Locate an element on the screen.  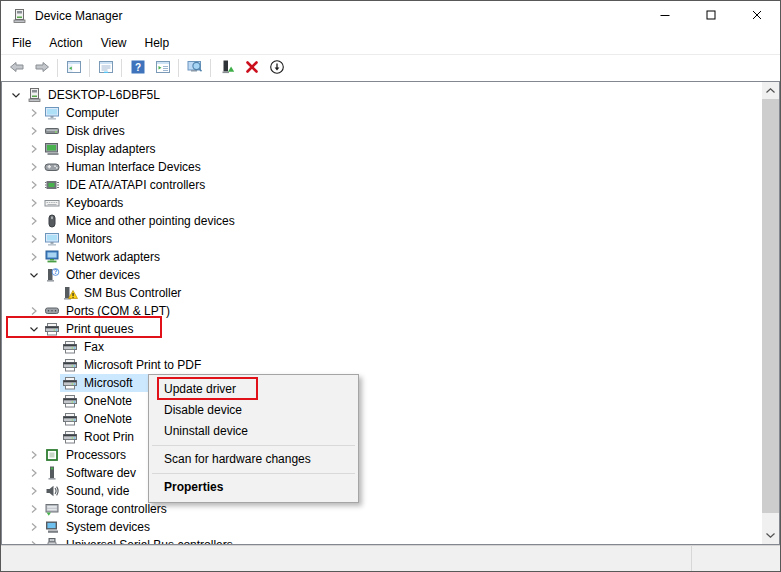
toolbar-scan-for-hardware-changes-button is located at coordinates (194, 68).